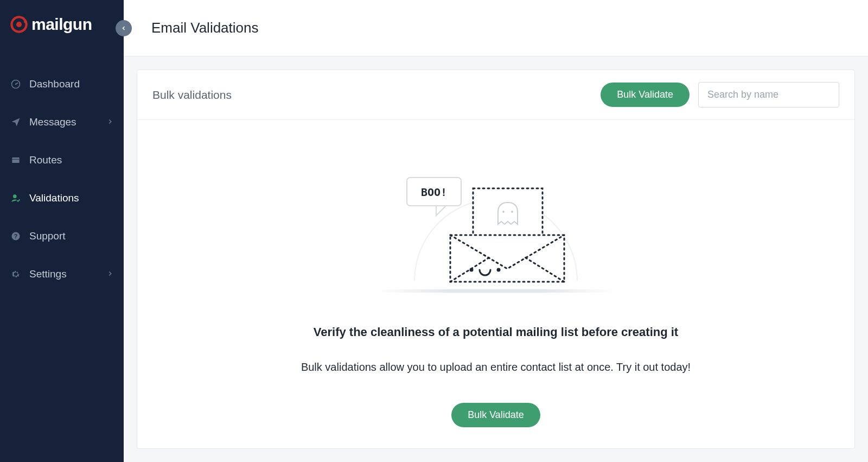 The height and width of the screenshot is (462, 868). What do you see at coordinates (769, 94) in the screenshot?
I see `search-input` at bounding box center [769, 94].